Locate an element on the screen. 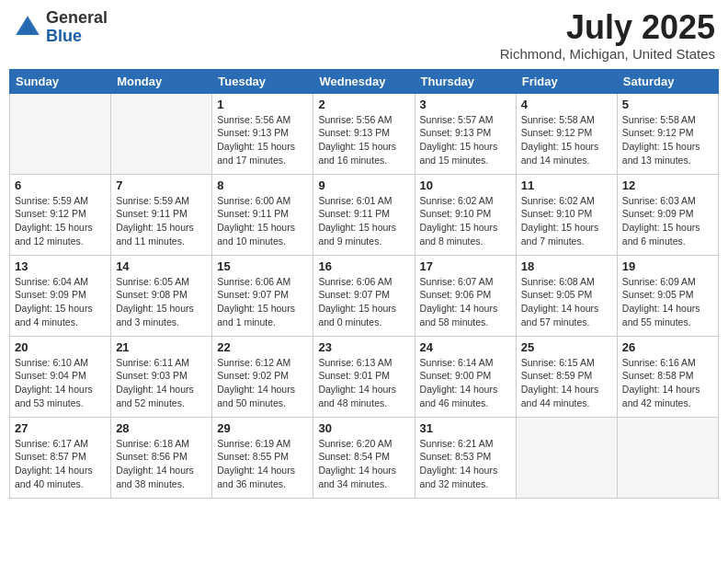 The image size is (728, 563). weekday-header-tuesday: Tuesday is located at coordinates (263, 81).